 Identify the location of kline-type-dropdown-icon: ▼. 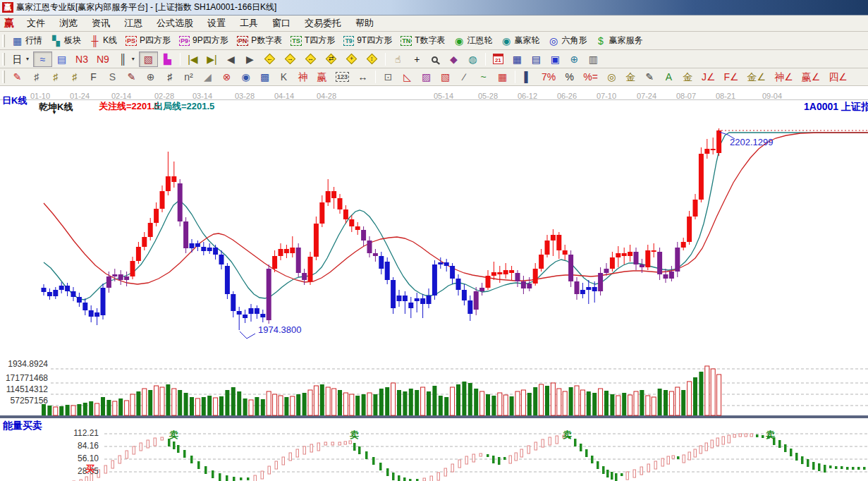
(54, 113).